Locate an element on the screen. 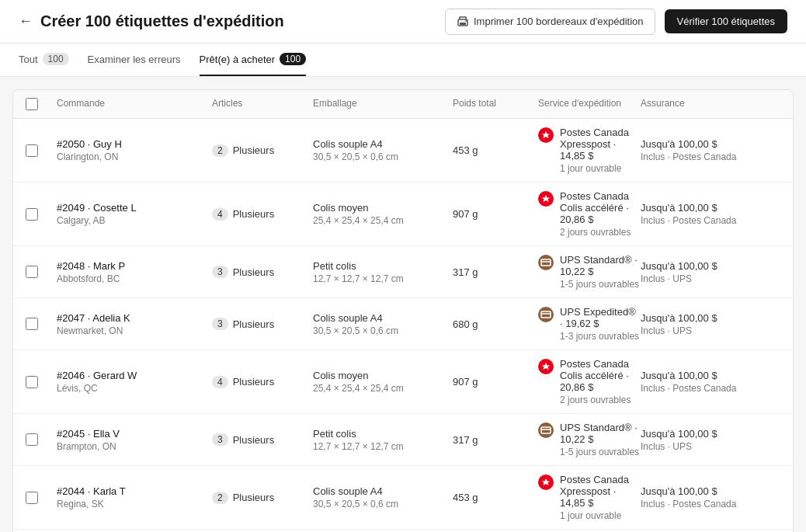  weight-cell: 317 g is located at coordinates (495, 272).